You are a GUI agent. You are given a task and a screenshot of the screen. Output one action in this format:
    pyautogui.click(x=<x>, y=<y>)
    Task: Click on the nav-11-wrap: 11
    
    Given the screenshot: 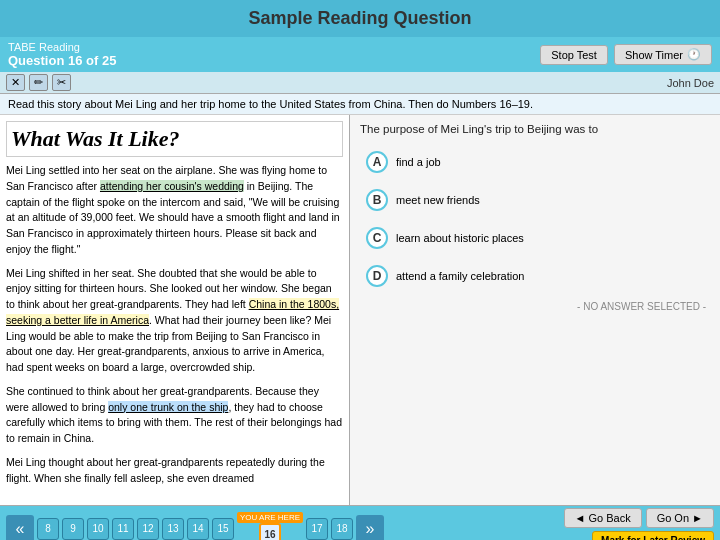 What is the action you would take?
    pyautogui.click(x=123, y=529)
    